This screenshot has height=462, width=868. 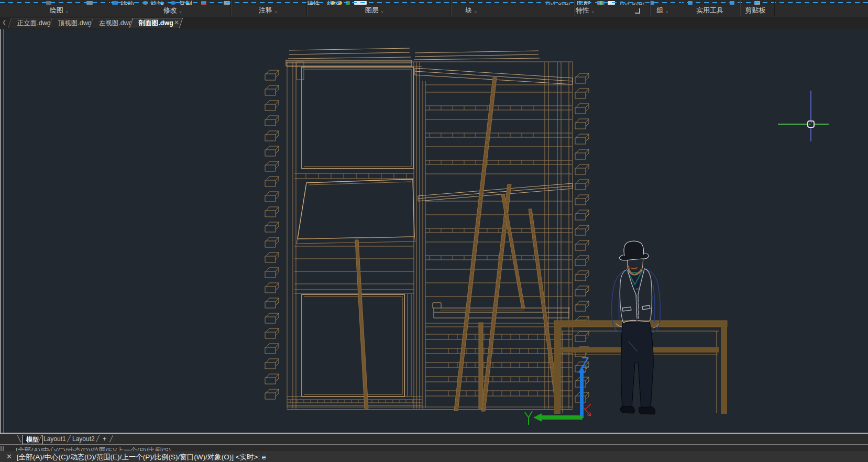 What do you see at coordinates (434, 24) in the screenshot?
I see `drawing-tab-bar: ❮ 正立面.dwg 顶视图.dwg 左视图.dwg 剖面图.dwg ✕` at bounding box center [434, 24].